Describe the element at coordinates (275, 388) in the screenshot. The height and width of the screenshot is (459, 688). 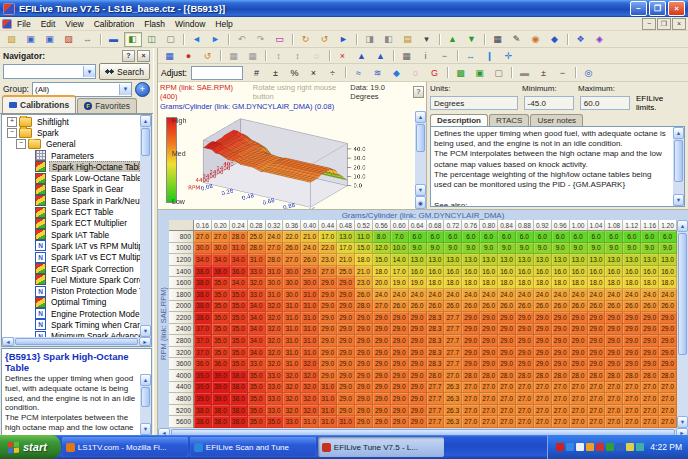
I see `table-cell: 33.0` at that location.